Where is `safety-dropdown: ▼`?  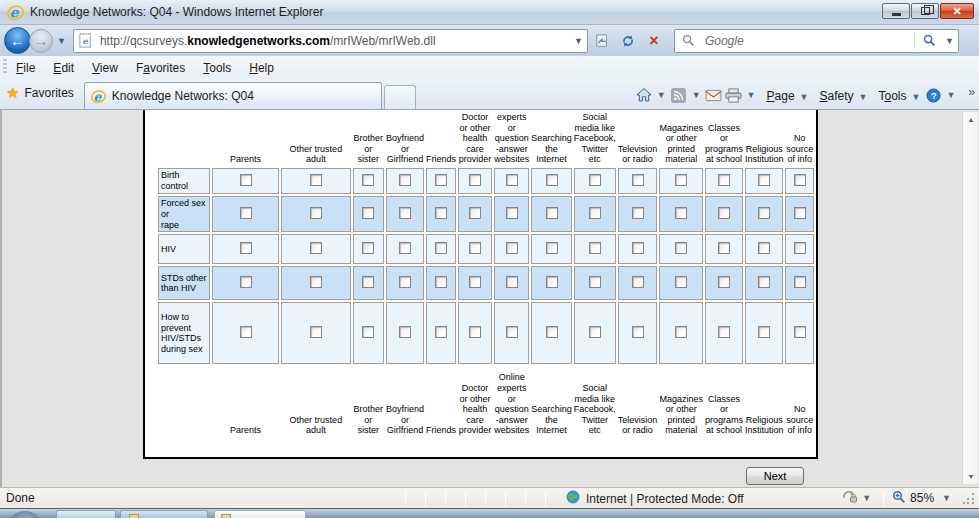 safety-dropdown: ▼ is located at coordinates (864, 97).